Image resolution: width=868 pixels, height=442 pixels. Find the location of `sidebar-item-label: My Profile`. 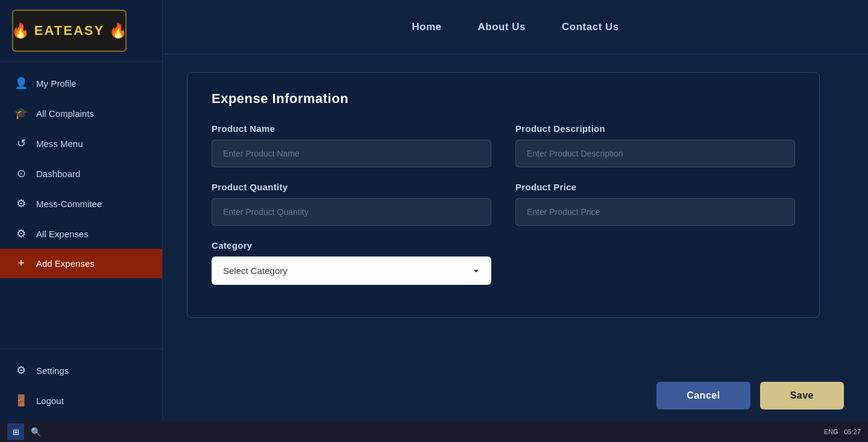

sidebar-item-label: My Profile is located at coordinates (57, 83).